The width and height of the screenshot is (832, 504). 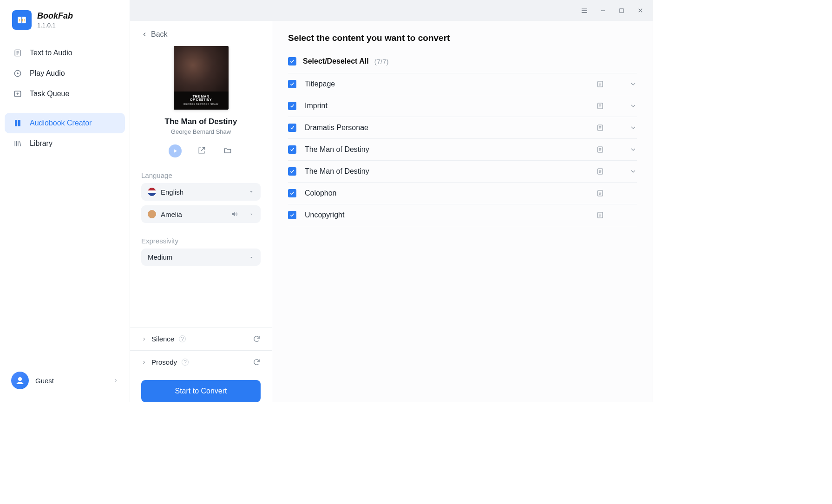 I want to click on content-item-row: Imprint, so click(x=463, y=106).